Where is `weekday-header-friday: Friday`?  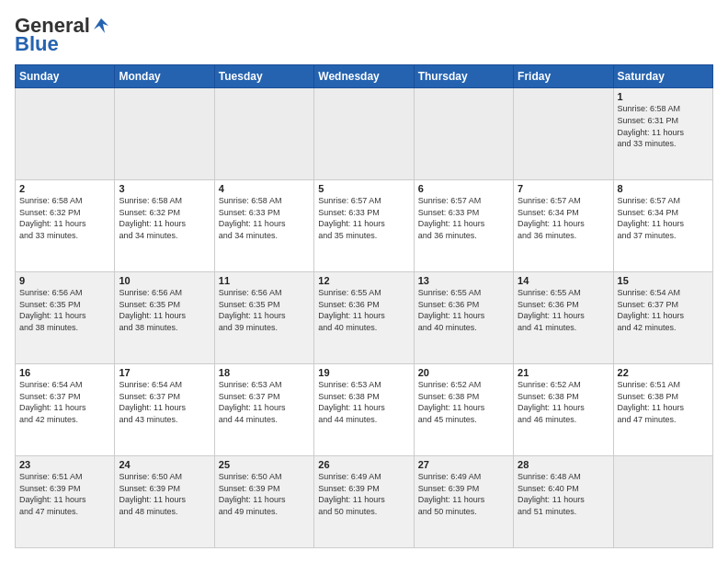
weekday-header-friday: Friday is located at coordinates (563, 77).